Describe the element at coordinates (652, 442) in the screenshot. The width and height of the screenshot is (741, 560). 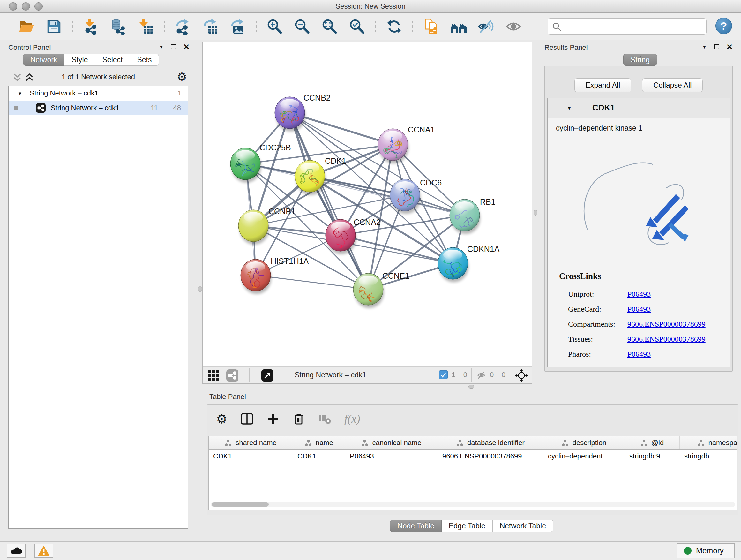
I see `column-header--id: @id` at that location.